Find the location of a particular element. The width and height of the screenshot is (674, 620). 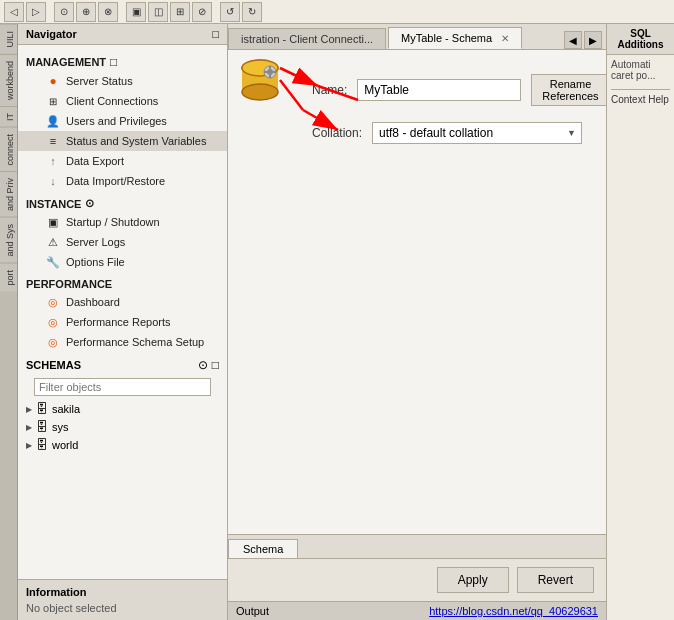

toolbar-btn-2: ▷ is located at coordinates (36, 12).